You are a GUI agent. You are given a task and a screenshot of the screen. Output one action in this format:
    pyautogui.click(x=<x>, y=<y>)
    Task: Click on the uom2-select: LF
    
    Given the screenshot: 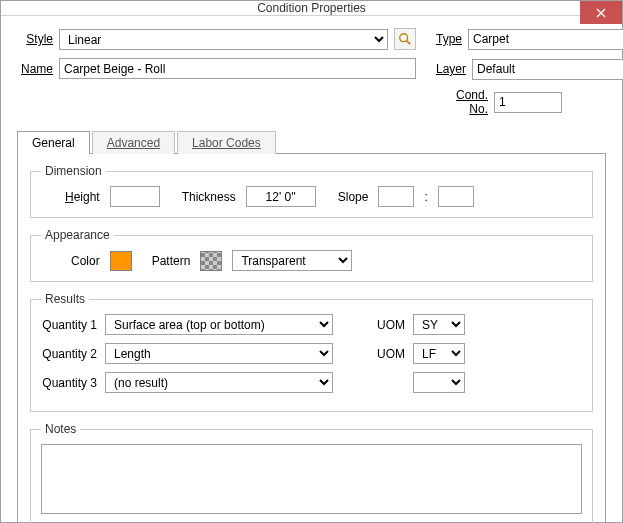 What is the action you would take?
    pyautogui.click(x=439, y=354)
    